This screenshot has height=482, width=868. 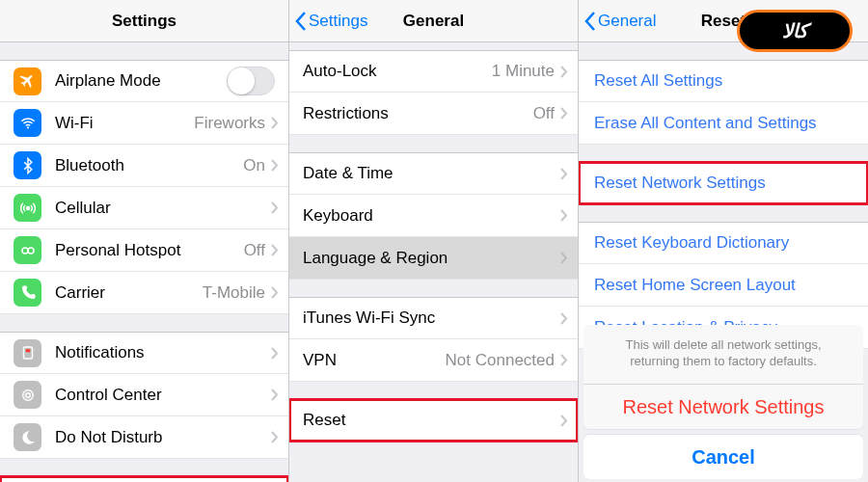 I want to click on row-label: Cellular, so click(x=163, y=208).